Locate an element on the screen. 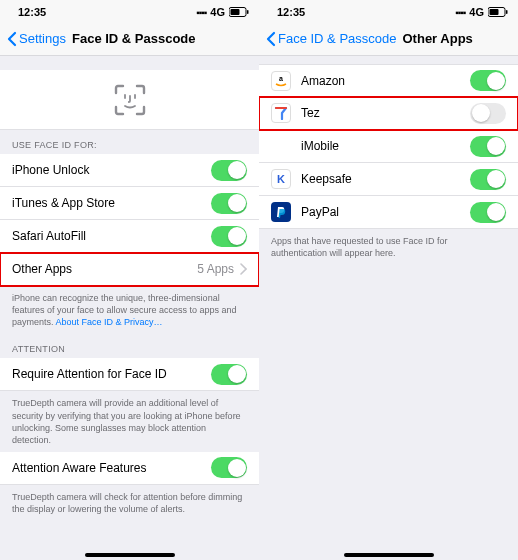  footer-require-attention: TrueDepth camera will provide an additio… is located at coordinates (130, 422).